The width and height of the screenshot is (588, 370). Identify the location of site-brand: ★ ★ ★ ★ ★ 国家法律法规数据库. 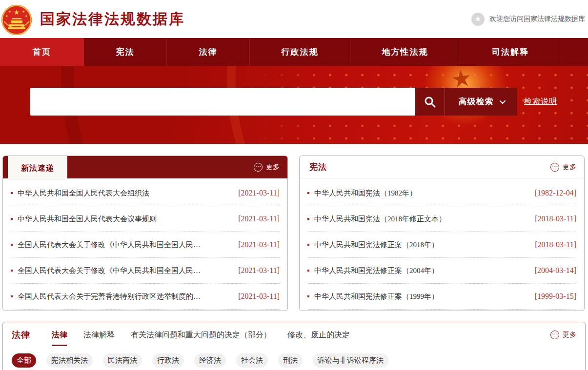
(93, 19).